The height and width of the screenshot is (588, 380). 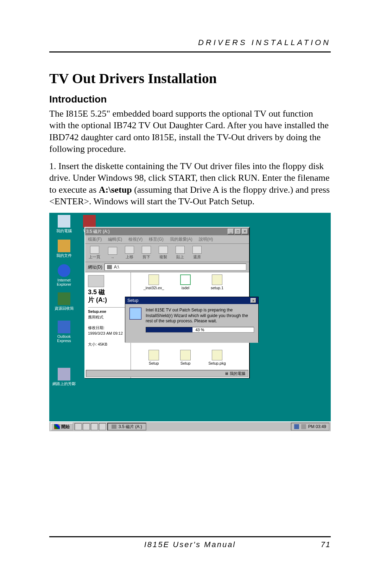 What do you see at coordinates (97, 311) in the screenshot?
I see `sel-file-name: Setup.exe` at bounding box center [97, 311].